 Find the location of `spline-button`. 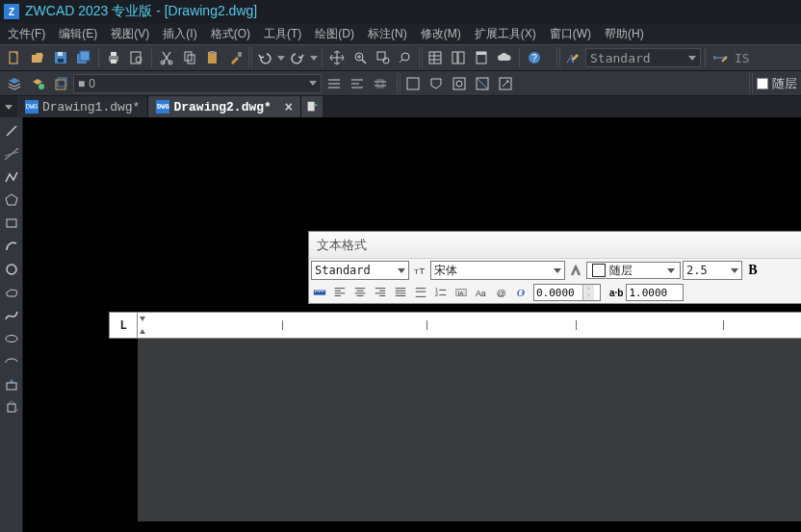

spline-button is located at coordinates (12, 316).